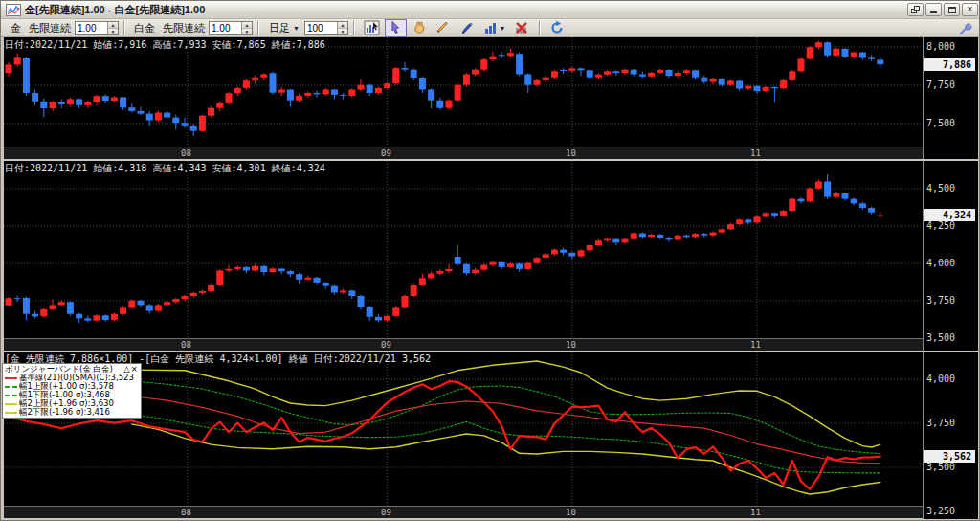 The height and width of the screenshot is (521, 980). Describe the element at coordinates (444, 29) in the screenshot. I see `pencil-tool-button` at that location.